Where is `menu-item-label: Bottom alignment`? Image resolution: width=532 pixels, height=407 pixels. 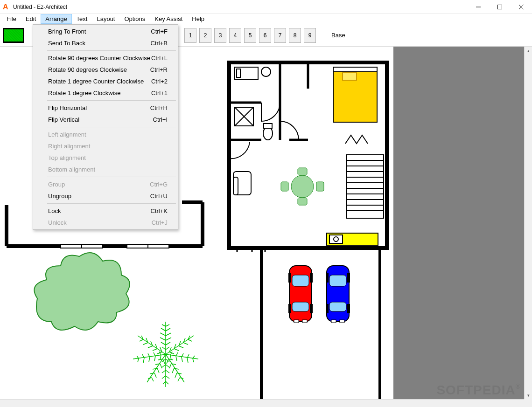
menu-item-label: Bottom alignment is located at coordinates (72, 170).